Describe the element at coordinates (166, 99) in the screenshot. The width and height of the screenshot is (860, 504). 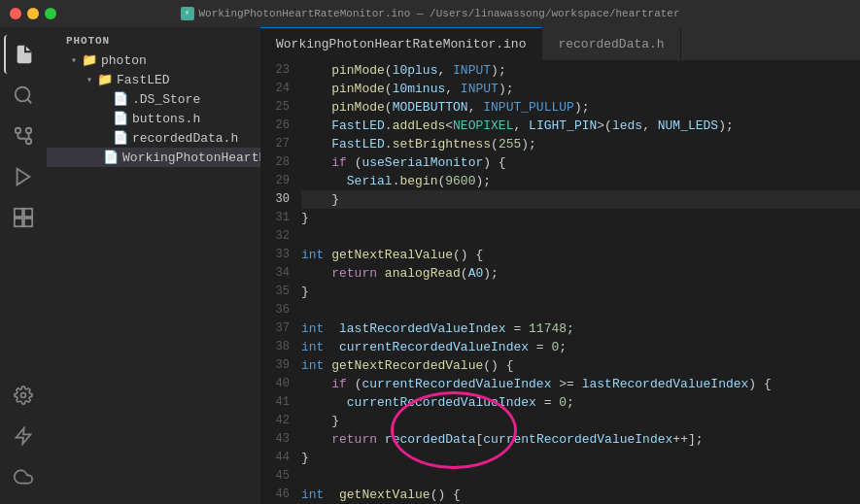
I see `tree-item-label: .DS_Store` at that location.